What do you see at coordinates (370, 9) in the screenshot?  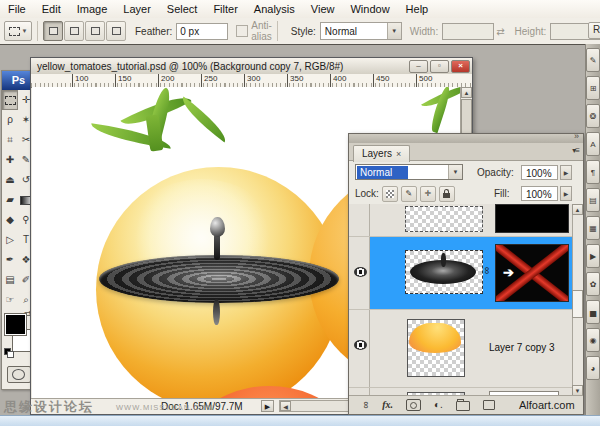 I see `menu-window: Window` at bounding box center [370, 9].